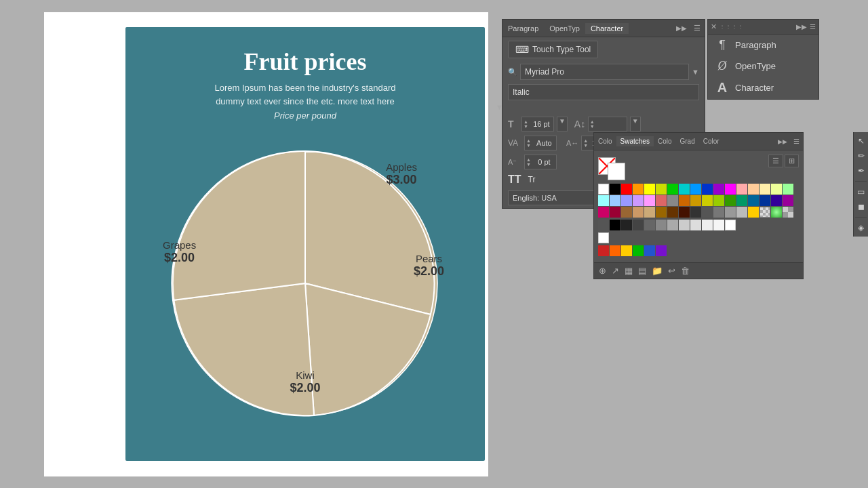  Describe the element at coordinates (529, 164) in the screenshot. I see `scale-down: ▼` at that location.